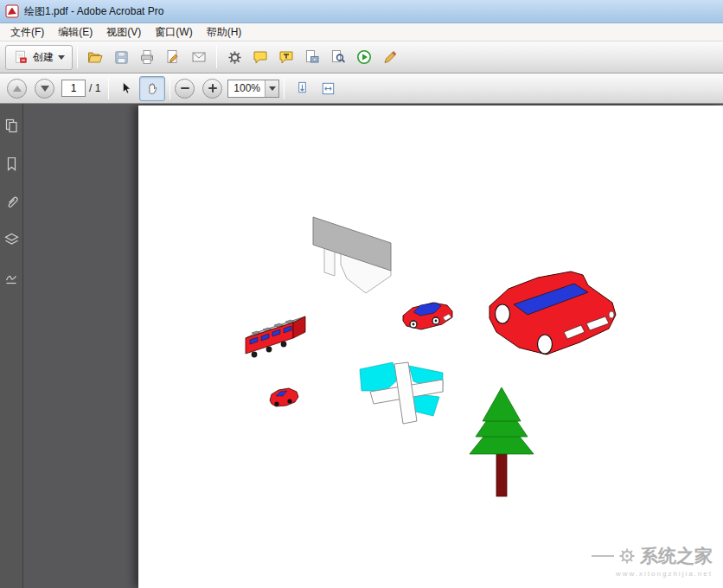 The image size is (723, 588). Describe the element at coordinates (253, 88) in the screenshot. I see `zoom-level-select: 100%` at that location.